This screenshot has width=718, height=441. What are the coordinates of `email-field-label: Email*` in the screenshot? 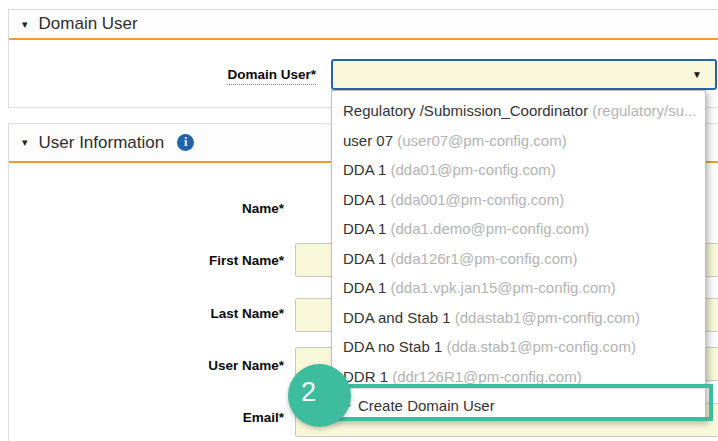 It's located at (146, 418).